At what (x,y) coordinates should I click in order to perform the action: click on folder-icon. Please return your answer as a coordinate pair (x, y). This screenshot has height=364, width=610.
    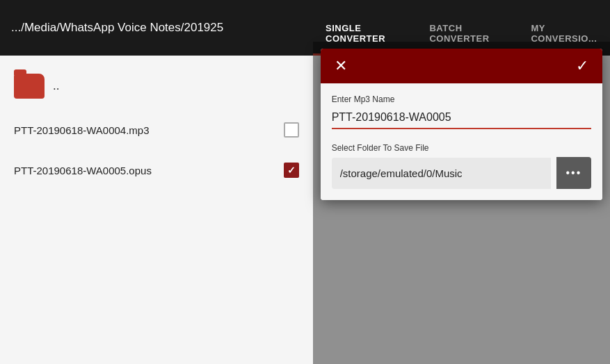
    Looking at the image, I should click on (29, 86).